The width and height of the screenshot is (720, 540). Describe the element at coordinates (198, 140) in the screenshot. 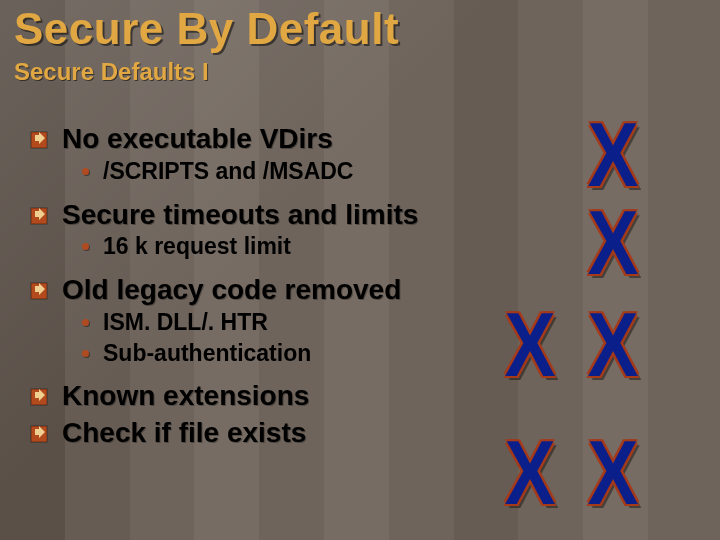

I see `list-item-text: No executable VDirs` at that location.